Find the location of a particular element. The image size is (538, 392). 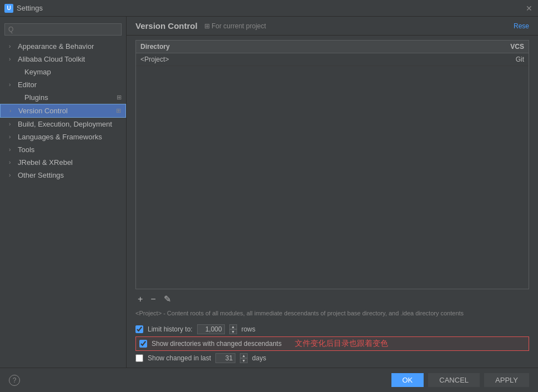

sidebar-item-label: Keymap is located at coordinates (73, 72).